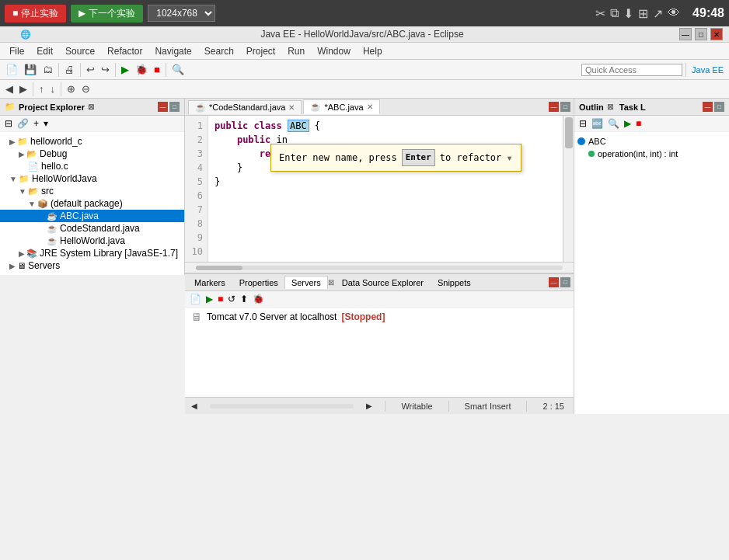  Describe the element at coordinates (628, 14) in the screenshot. I see `download-icon: ⬇` at that location.